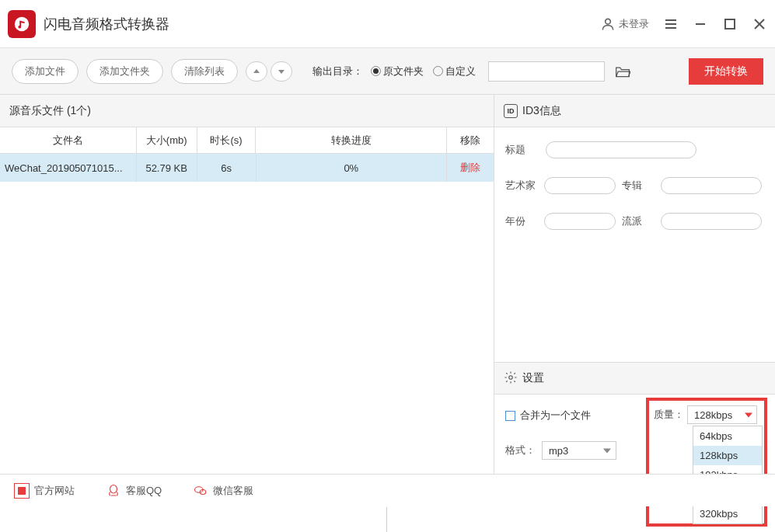 The image size is (775, 532). I want to click on cell-filename: WeChat_201905071015..., so click(68, 168).